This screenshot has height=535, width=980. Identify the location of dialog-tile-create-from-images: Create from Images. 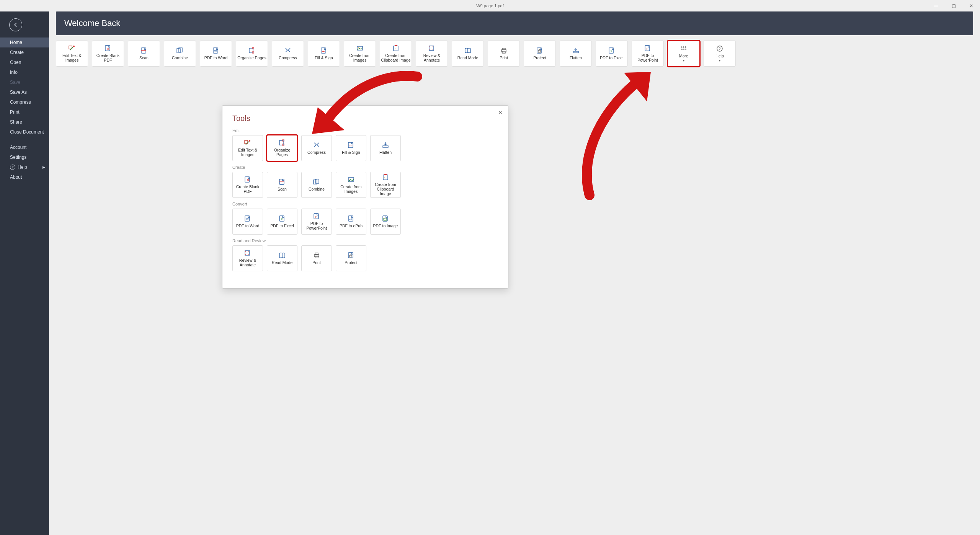
(351, 185).